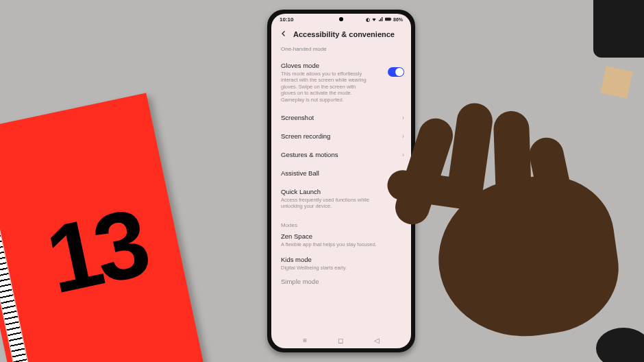 The width and height of the screenshot is (644, 362). I want to click on wifi-icon, so click(374, 19).